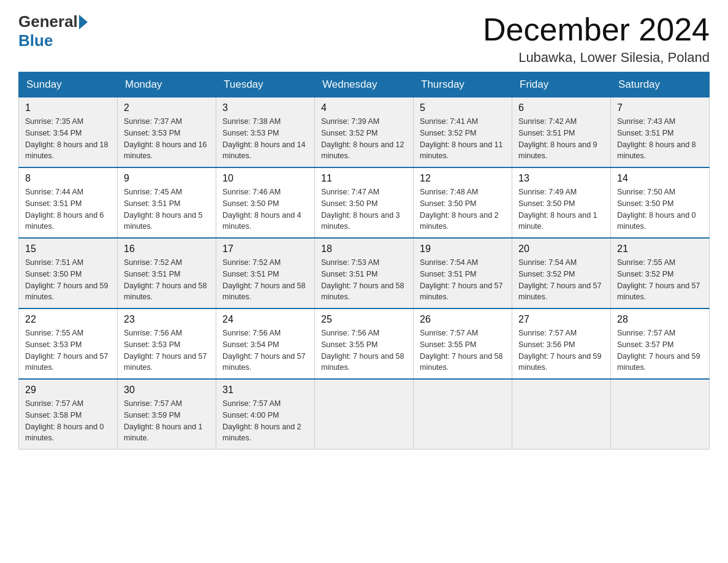  I want to click on day-info: Sunrise: 7:55 AMSunset: 3:52 PMDaylight:…, so click(660, 280).